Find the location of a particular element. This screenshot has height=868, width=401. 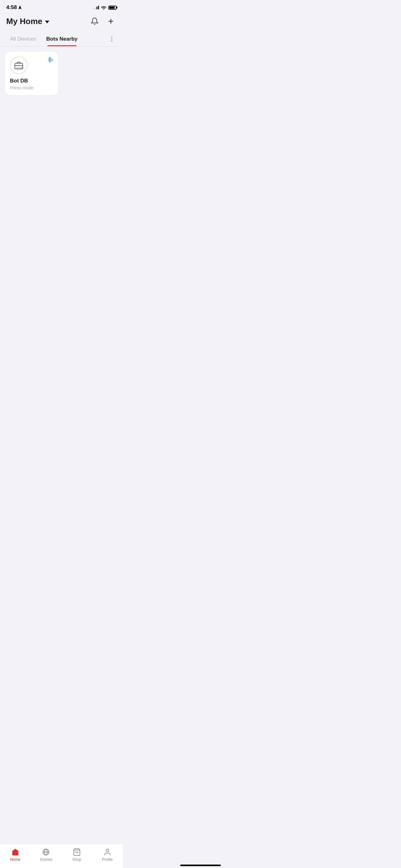

more-dots-icon is located at coordinates (112, 39).